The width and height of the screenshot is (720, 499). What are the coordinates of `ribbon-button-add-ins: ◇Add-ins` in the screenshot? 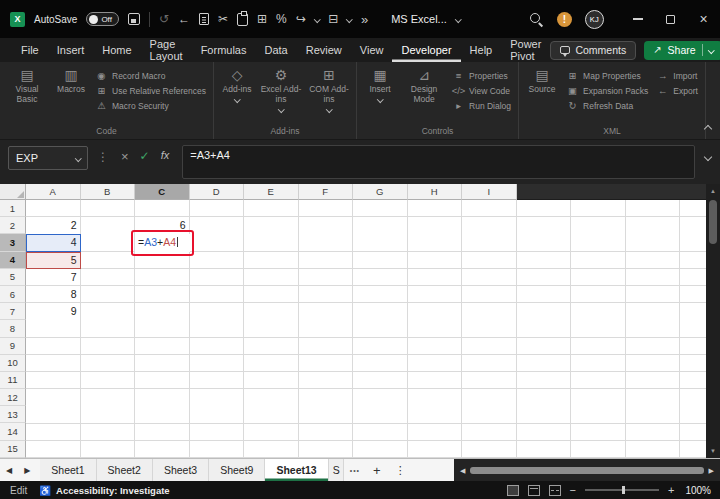 It's located at (237, 83).